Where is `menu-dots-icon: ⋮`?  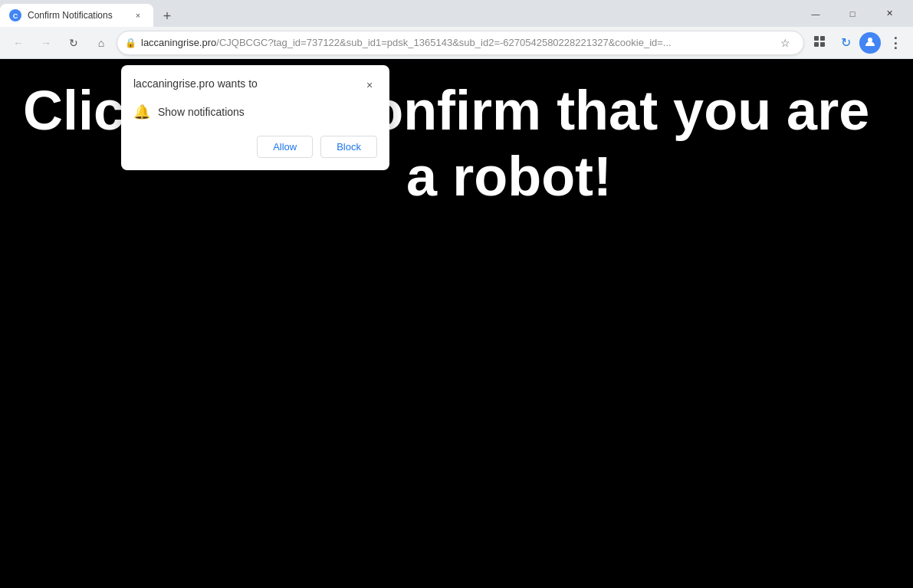 menu-dots-icon: ⋮ is located at coordinates (895, 43).